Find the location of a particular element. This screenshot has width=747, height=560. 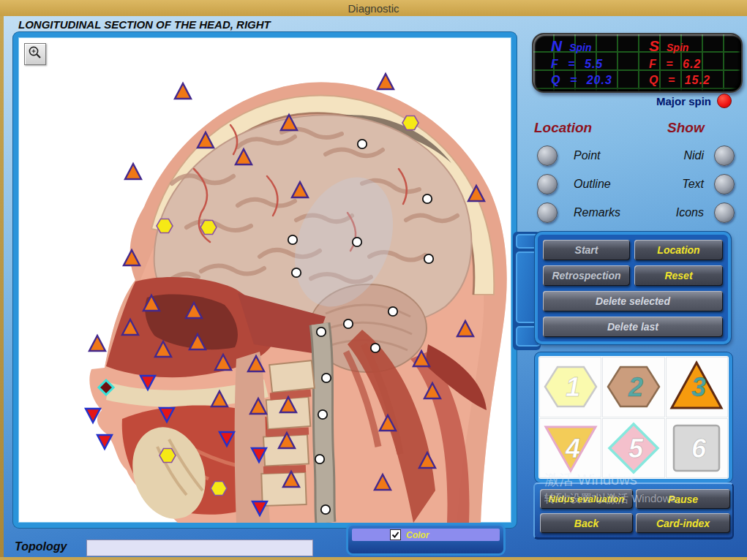

location-remarks-label: Remarks is located at coordinates (597, 213).